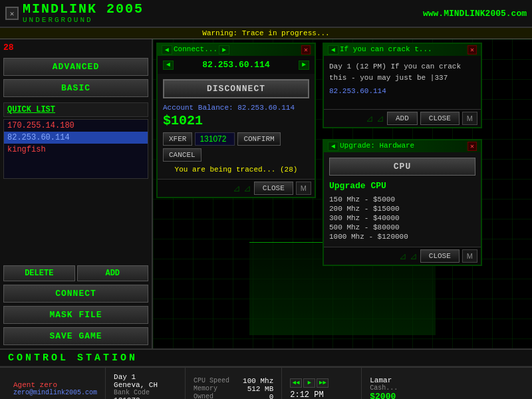  I want to click on upgrade-prev-arrow: ◄, so click(333, 146).